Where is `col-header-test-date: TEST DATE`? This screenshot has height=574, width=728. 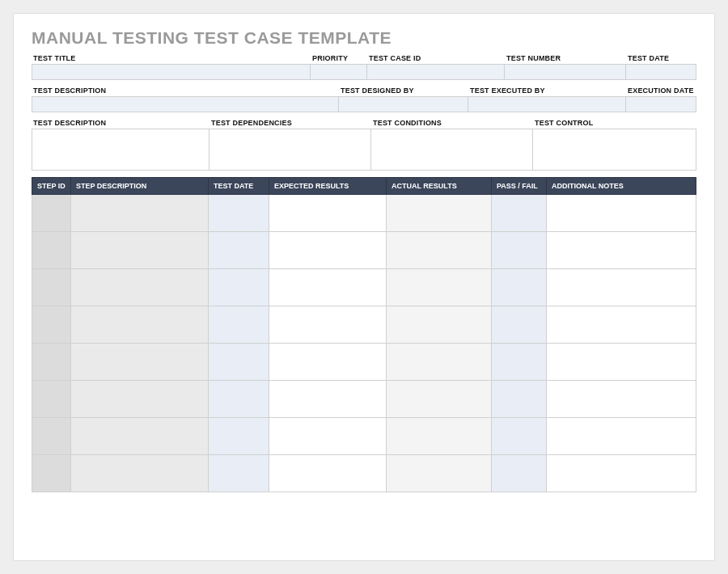 col-header-test-date: TEST DATE is located at coordinates (239, 186).